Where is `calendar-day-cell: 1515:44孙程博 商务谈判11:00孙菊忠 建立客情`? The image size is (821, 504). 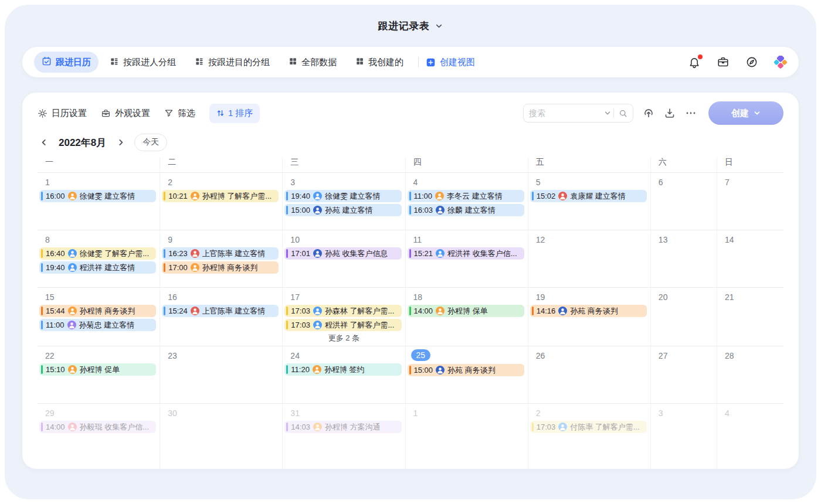 calendar-day-cell: 1515:44孙程博 商务谈判11:00孙菊忠 建立客情 is located at coordinates (99, 316).